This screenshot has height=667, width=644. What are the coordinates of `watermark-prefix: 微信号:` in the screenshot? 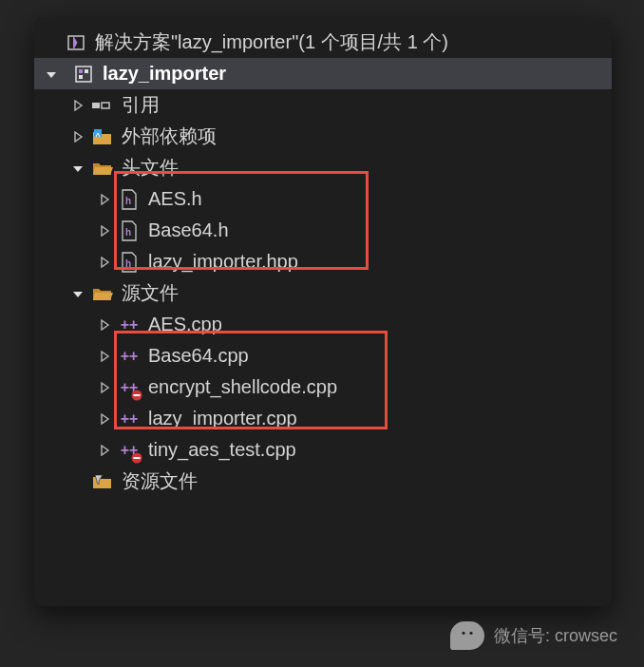 It's located at (522, 636).